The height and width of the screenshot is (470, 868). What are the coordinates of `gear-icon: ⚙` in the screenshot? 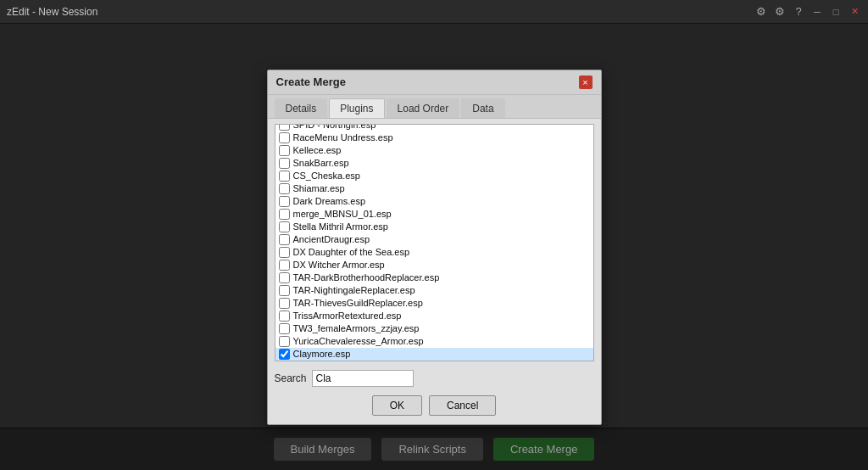 It's located at (780, 12).